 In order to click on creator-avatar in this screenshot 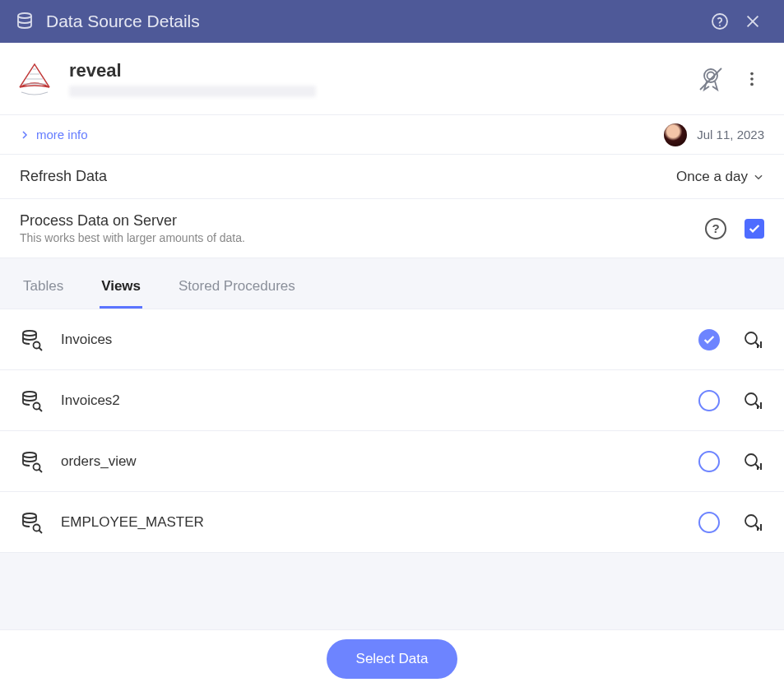, I will do `click(675, 135)`.